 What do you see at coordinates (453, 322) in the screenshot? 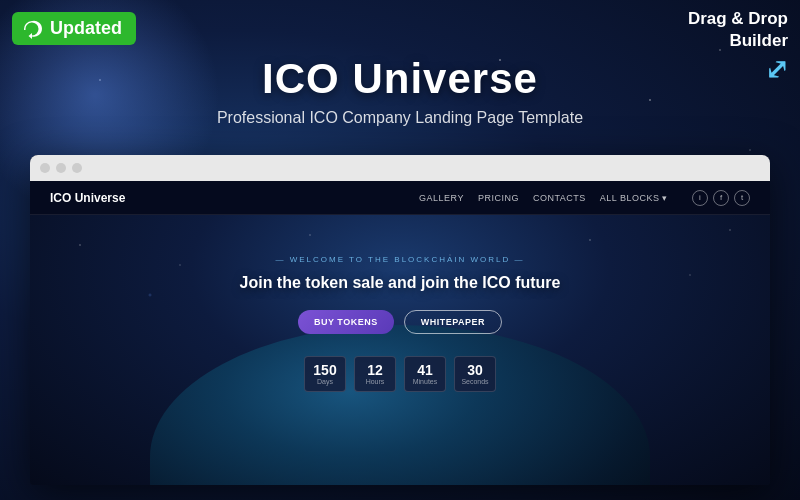
I see `whitepaper-button: WHITEPAPER` at bounding box center [453, 322].